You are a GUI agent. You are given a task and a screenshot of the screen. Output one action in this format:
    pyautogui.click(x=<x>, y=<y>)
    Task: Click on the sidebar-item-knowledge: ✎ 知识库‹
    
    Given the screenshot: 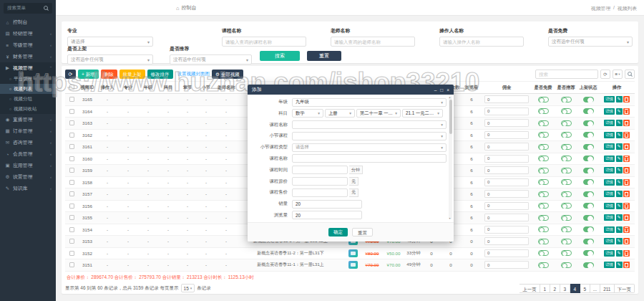 What is the action you would take?
    pyautogui.click(x=28, y=188)
    